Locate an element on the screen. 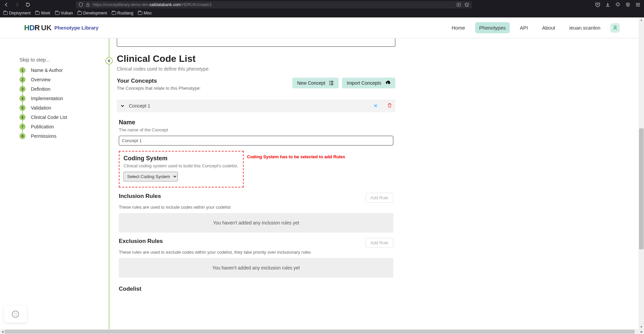 This screenshot has height=334, width=644. inclusion-desc: These rules are used to include codes wi… is located at coordinates (256, 207).